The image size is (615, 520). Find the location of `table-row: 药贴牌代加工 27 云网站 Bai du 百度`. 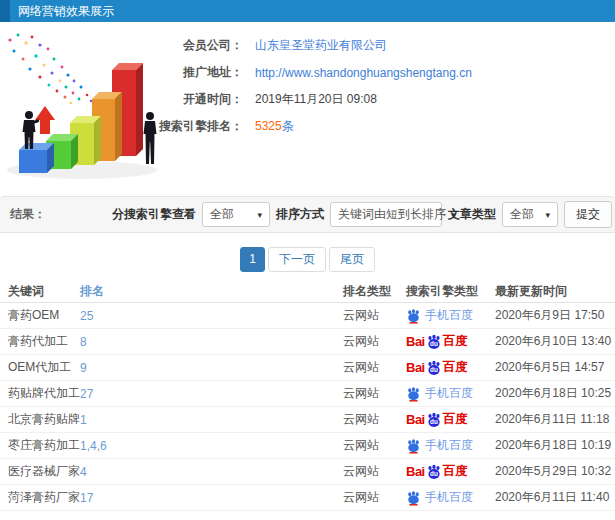

table-row: 药贴牌代加工 27 云网站 Bai du 百度 is located at coordinates (308, 394).